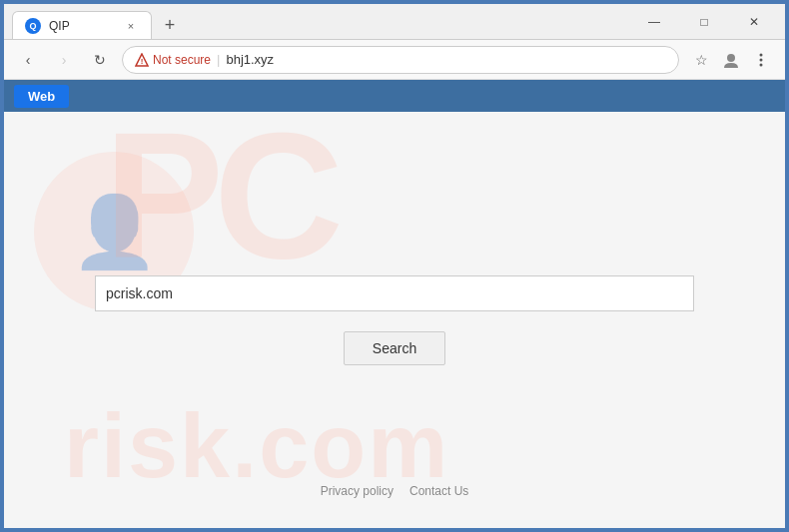  Describe the element at coordinates (82, 25) in the screenshot. I see `browser-tab: Q QIP ×` at that location.